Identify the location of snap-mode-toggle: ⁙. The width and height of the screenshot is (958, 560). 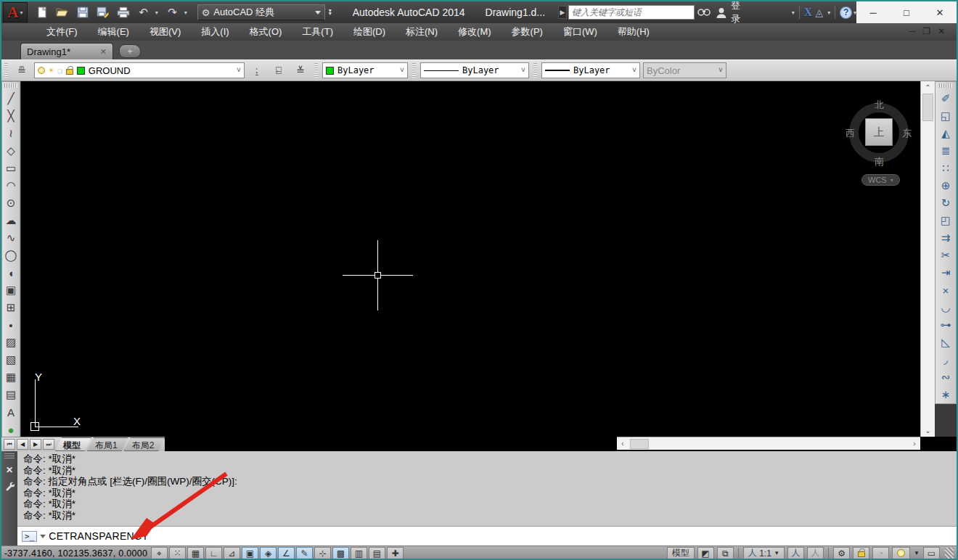
(177, 553).